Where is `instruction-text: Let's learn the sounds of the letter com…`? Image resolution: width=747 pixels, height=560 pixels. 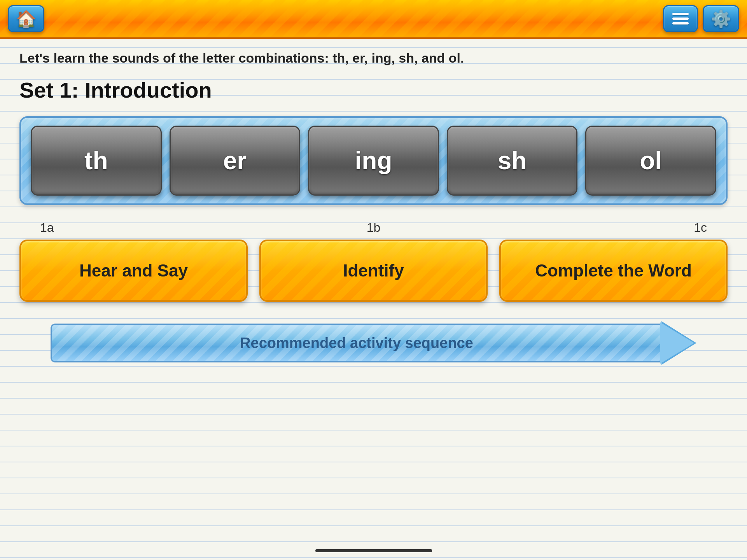 instruction-text: Let's learn the sounds of the letter com… is located at coordinates (373, 58).